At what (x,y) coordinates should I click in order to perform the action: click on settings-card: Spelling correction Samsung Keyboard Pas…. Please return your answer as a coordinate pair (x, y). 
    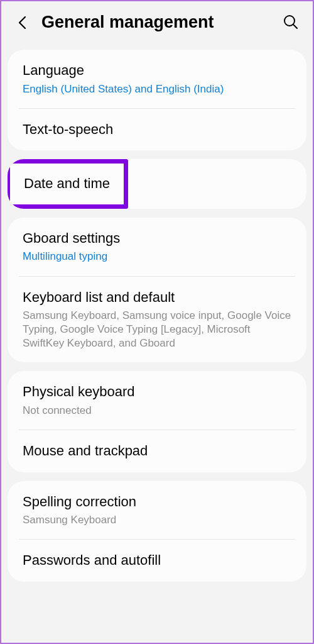
    Looking at the image, I should click on (157, 531).